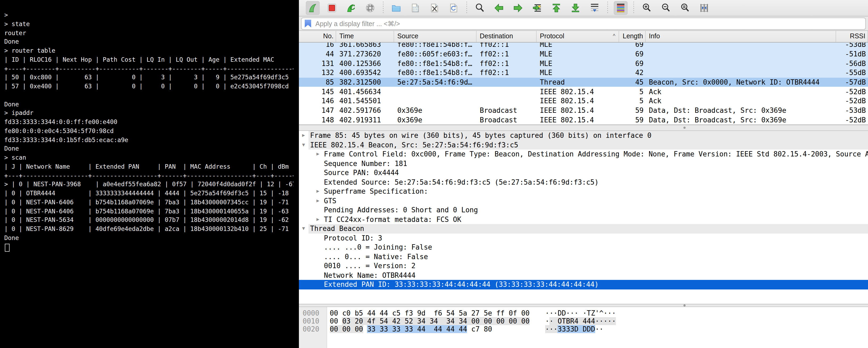 The image size is (868, 348). What do you see at coordinates (317, 36) in the screenshot?
I see `column-header-no: No.` at bounding box center [317, 36].